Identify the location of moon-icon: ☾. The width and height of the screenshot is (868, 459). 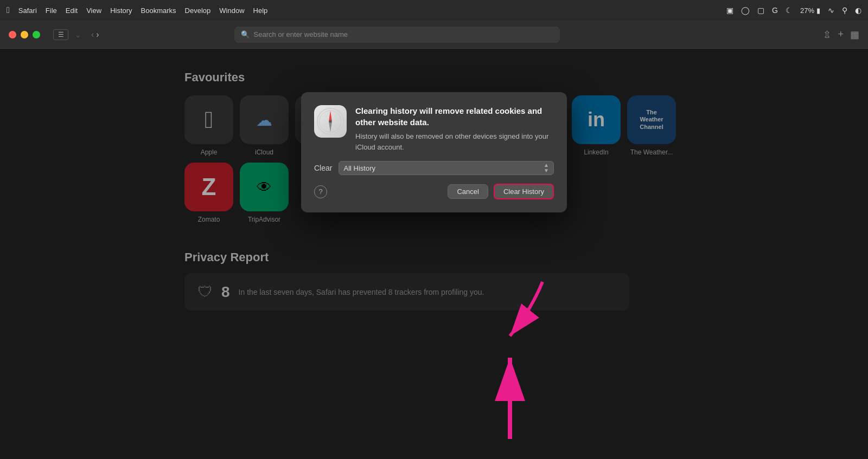
(789, 10).